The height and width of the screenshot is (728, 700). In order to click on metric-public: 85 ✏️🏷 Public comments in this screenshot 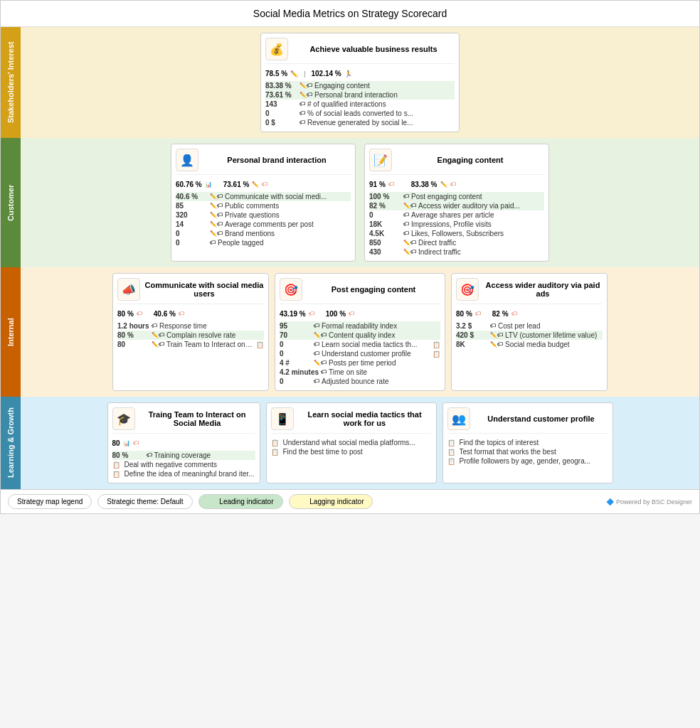, I will do `click(263, 206)`.